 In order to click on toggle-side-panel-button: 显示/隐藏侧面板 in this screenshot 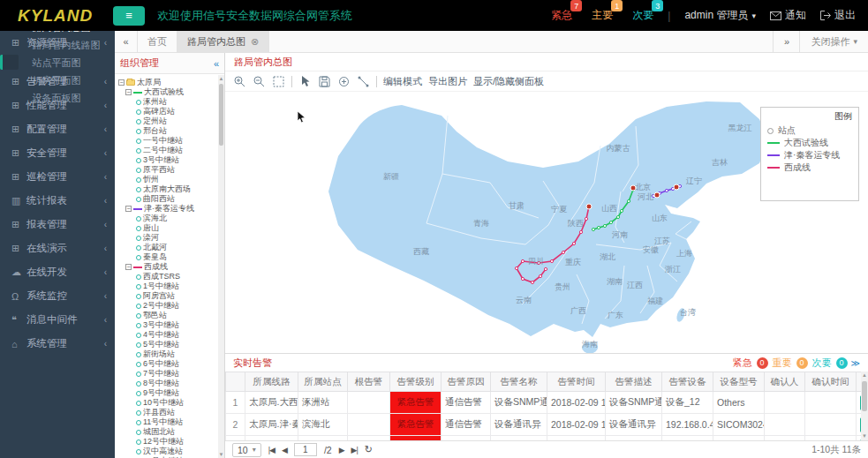, I will do `click(509, 81)`.